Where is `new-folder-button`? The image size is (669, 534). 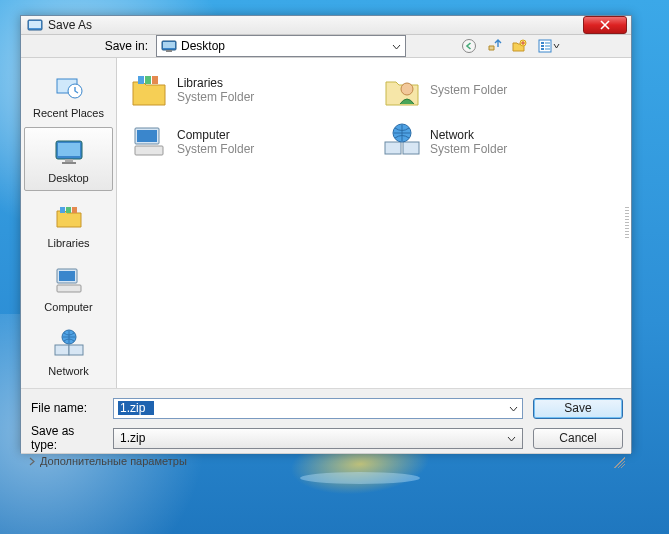
new-folder-button is located at coordinates (519, 46).